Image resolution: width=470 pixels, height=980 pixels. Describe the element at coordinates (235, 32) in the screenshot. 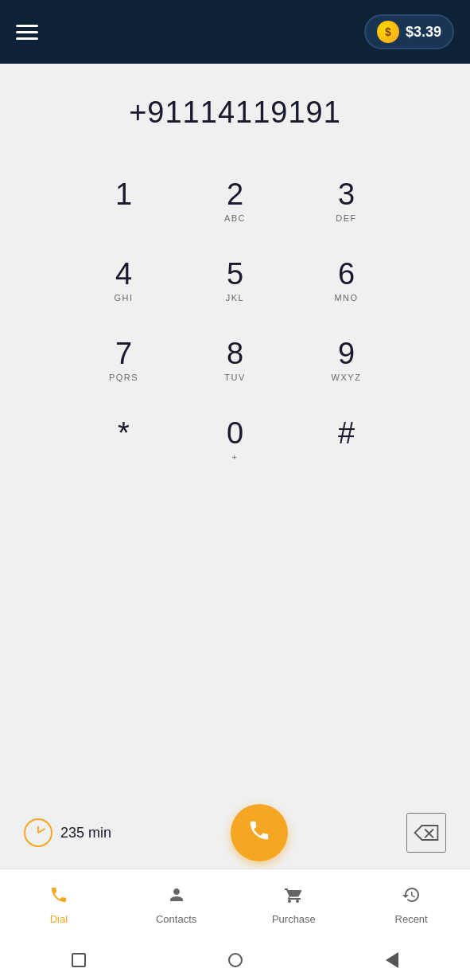

I see `header: $ $3.39` at that location.